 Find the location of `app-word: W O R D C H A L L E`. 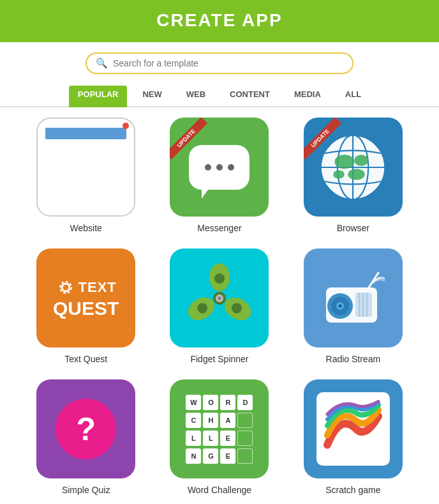

app-word: W O R D C H A L L E is located at coordinates (220, 437).